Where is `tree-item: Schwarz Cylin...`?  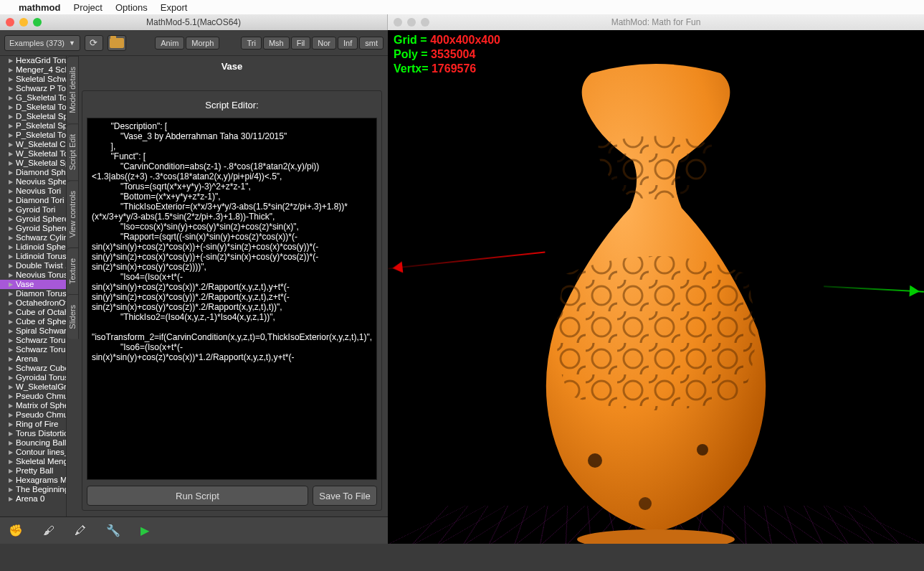
tree-item: Schwarz Cylin... is located at coordinates (33, 238).